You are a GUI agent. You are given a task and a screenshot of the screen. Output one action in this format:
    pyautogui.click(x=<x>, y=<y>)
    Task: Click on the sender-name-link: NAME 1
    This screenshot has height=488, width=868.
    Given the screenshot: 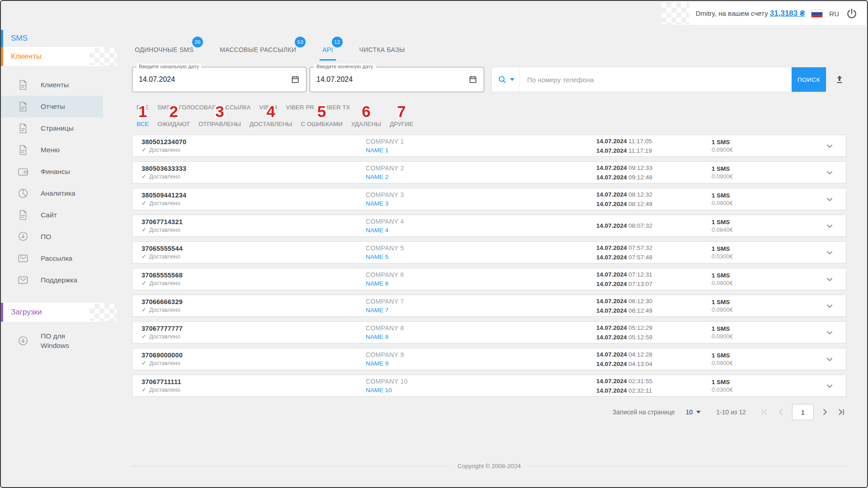 What is the action you would take?
    pyautogui.click(x=377, y=150)
    